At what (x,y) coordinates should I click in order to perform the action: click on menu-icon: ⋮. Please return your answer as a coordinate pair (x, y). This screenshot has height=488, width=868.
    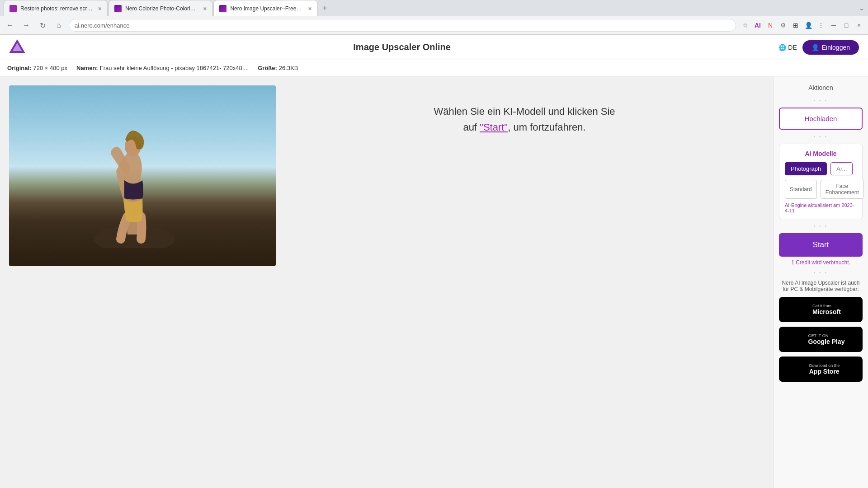
    Looking at the image, I should click on (821, 25).